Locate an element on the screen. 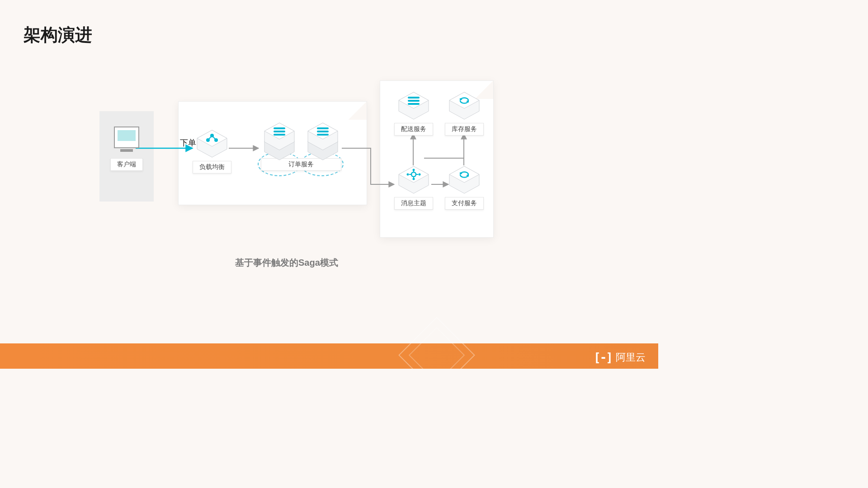 The height and width of the screenshot is (488, 868). node-label: 消息主题 is located at coordinates (414, 203).